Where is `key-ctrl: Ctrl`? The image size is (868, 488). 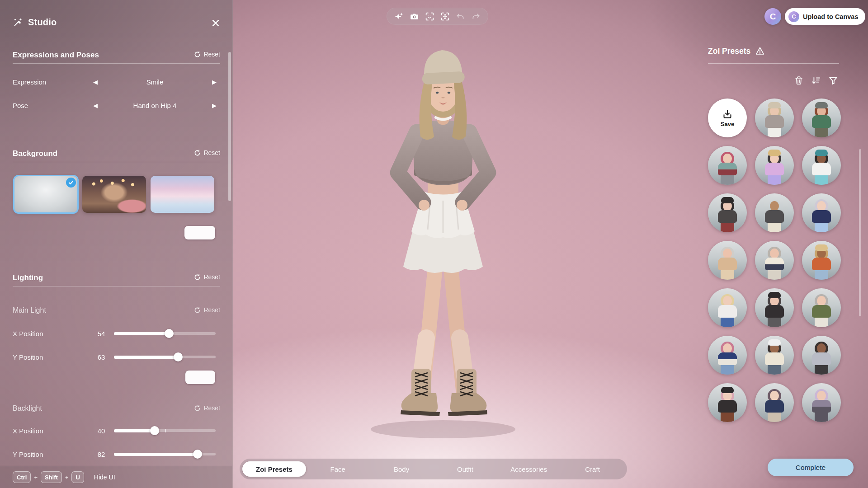
key-ctrl: Ctrl is located at coordinates (22, 477).